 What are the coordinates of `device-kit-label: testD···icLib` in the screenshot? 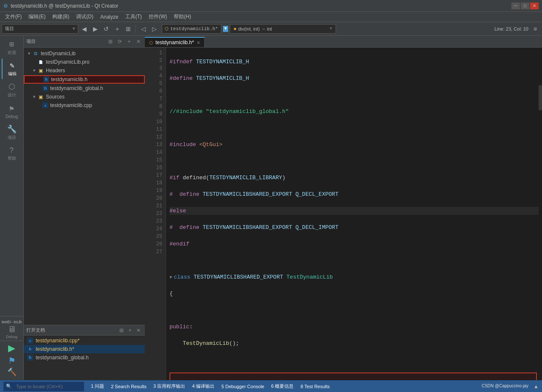 It's located at (12, 322).